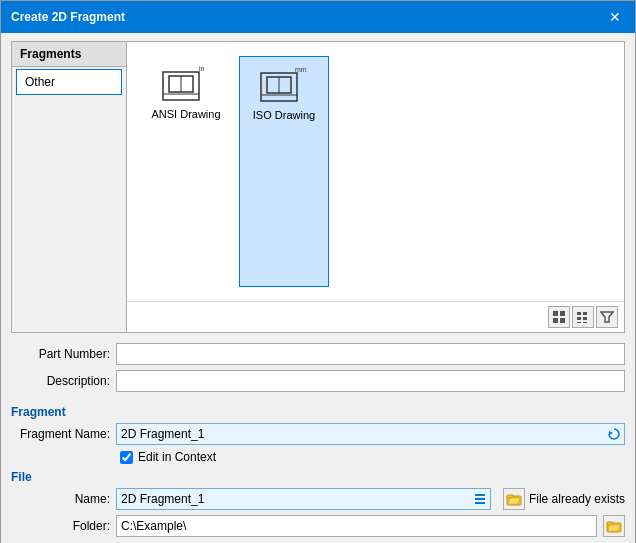 Image resolution: width=636 pixels, height=543 pixels. I want to click on close-button: ✕, so click(615, 17).